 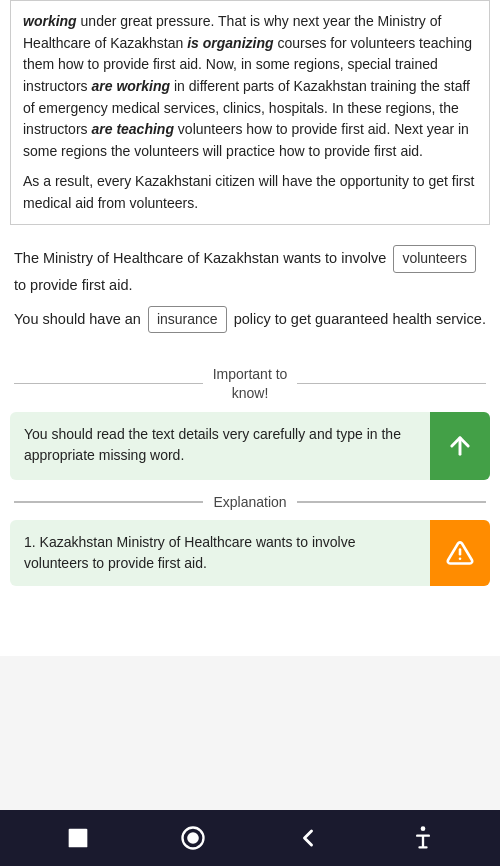 I want to click on divider-line-right, so click(x=392, y=384).